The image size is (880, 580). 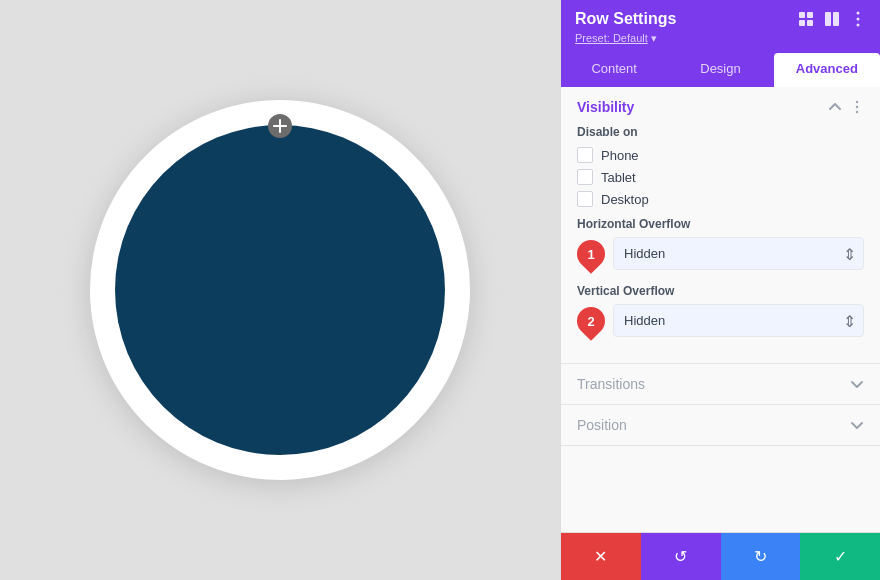 What do you see at coordinates (858, 19) in the screenshot?
I see `more-options-icon` at bounding box center [858, 19].